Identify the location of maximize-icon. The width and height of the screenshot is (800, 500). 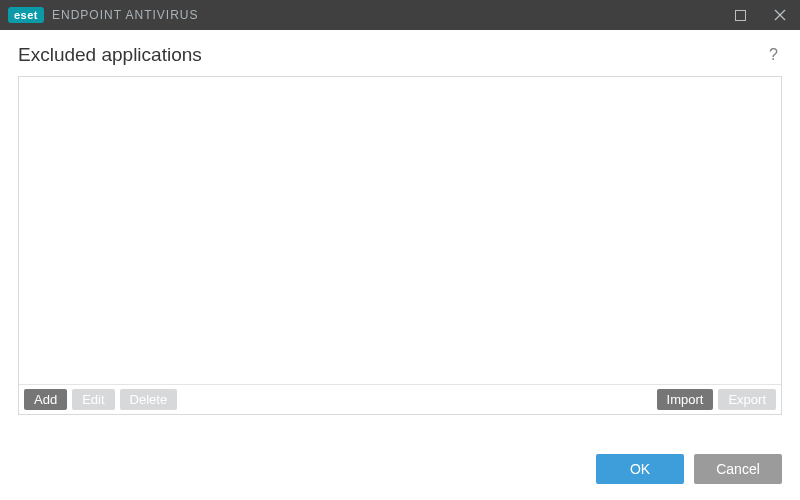
(740, 15).